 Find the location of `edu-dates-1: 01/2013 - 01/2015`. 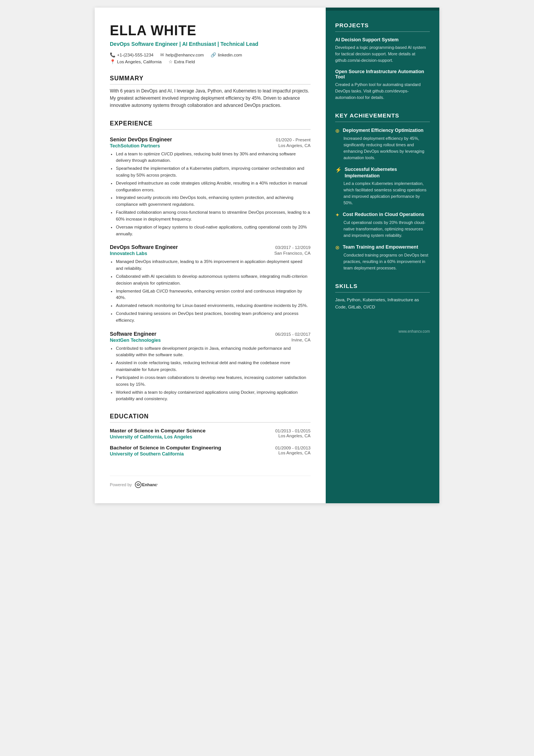

edu-dates-1: 01/2013 - 01/2015 is located at coordinates (293, 431).